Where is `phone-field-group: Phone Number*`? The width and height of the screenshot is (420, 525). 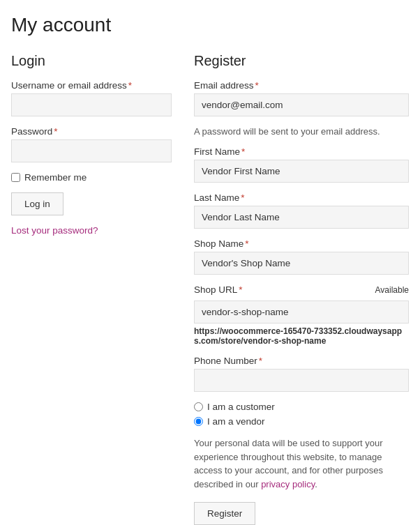
phone-field-group: Phone Number* is located at coordinates (301, 374).